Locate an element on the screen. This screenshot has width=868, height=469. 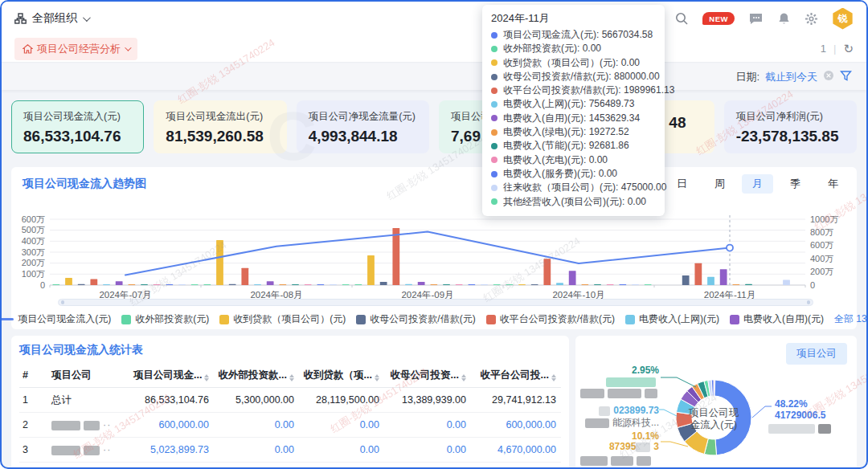
tooltip-row: 项目公司现金流入(元): 5667034.58 is located at coordinates (574, 35).